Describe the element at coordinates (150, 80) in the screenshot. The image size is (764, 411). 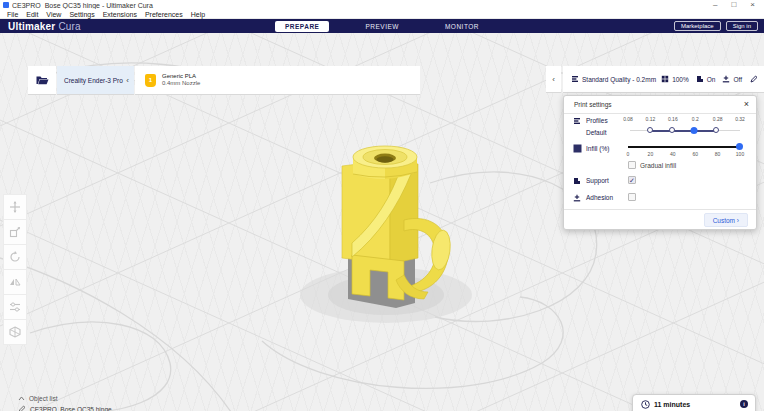
I see `extruder-badge: 1` at that location.